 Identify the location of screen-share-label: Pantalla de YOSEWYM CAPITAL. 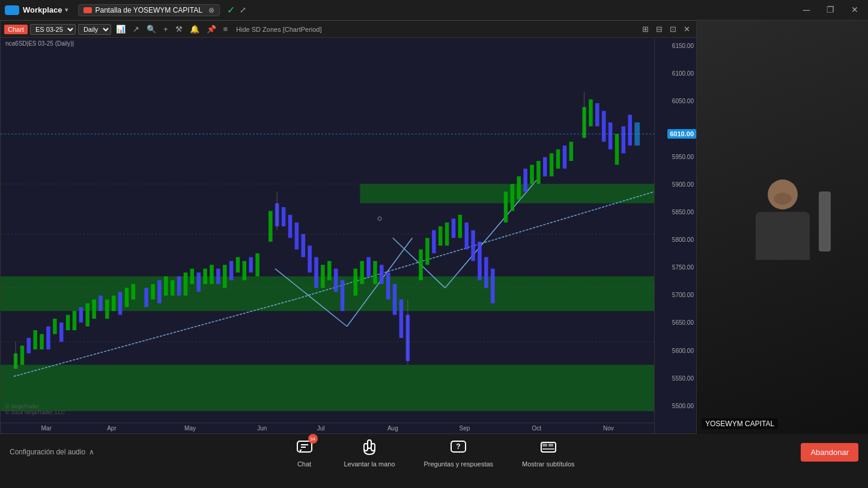
(149, 10).